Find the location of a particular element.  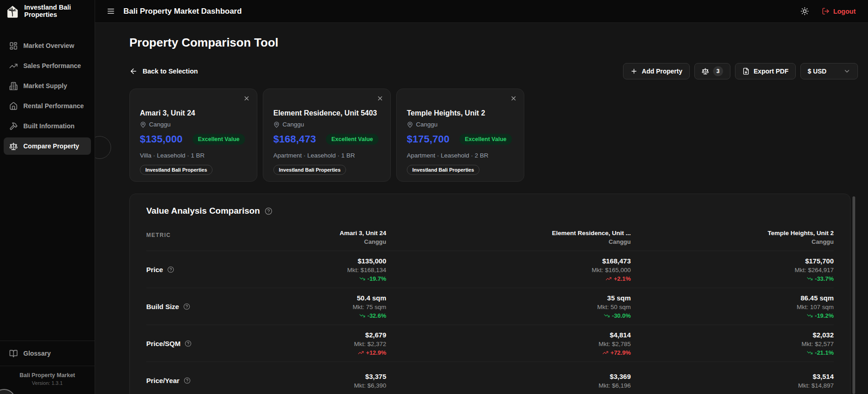

footer-version: Version: 1.3.1 is located at coordinates (48, 383).